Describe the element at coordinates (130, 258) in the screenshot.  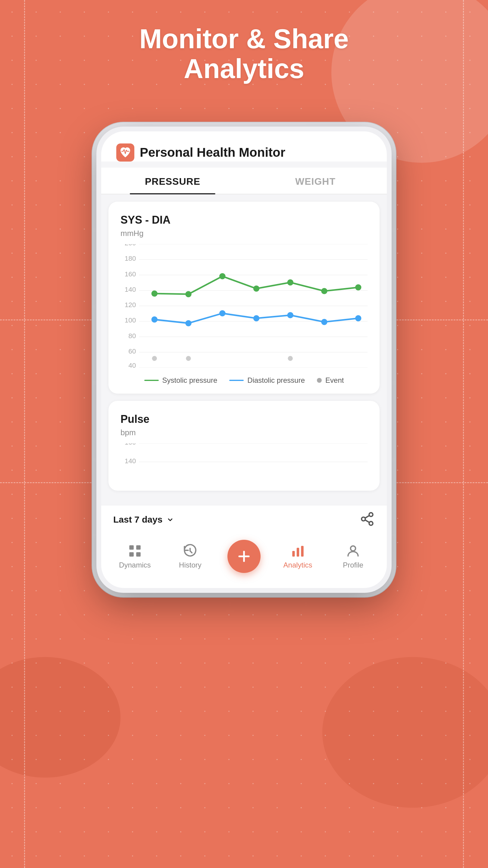
I see `svg-text: 180` at that location.